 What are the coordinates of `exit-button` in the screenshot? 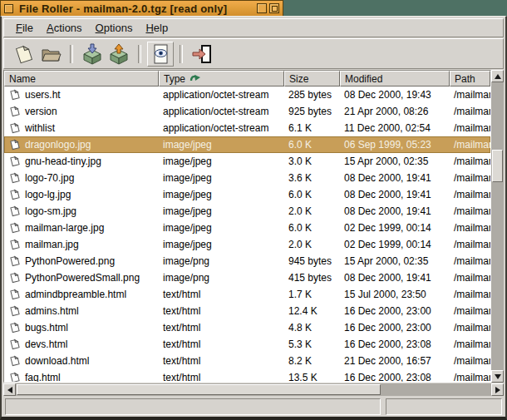 It's located at (202, 54).